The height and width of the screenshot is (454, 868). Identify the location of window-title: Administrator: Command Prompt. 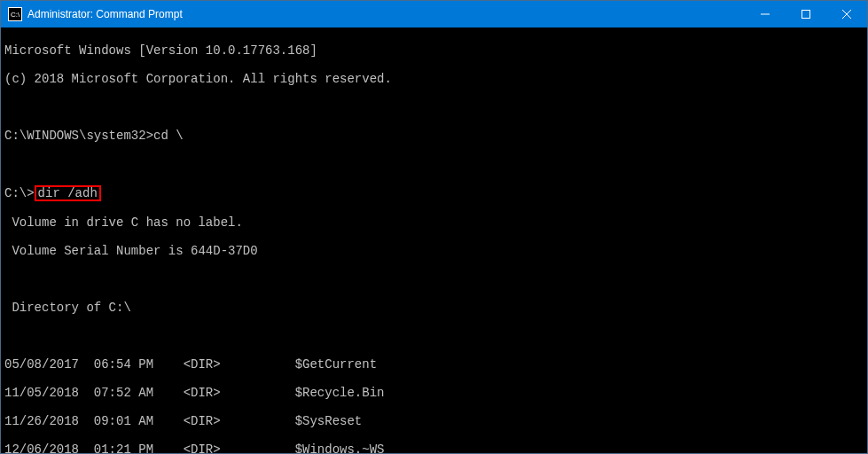
(387, 14).